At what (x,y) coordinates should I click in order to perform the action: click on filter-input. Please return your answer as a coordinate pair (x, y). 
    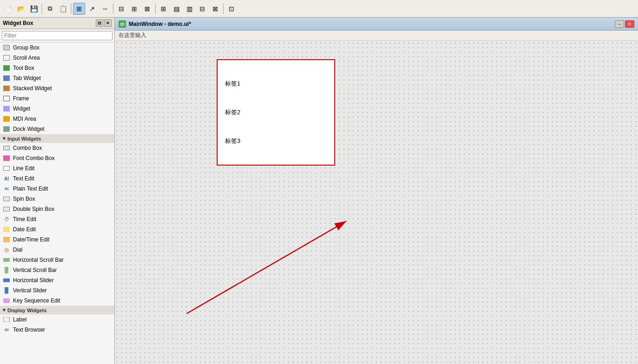
    Looking at the image, I should click on (57, 36).